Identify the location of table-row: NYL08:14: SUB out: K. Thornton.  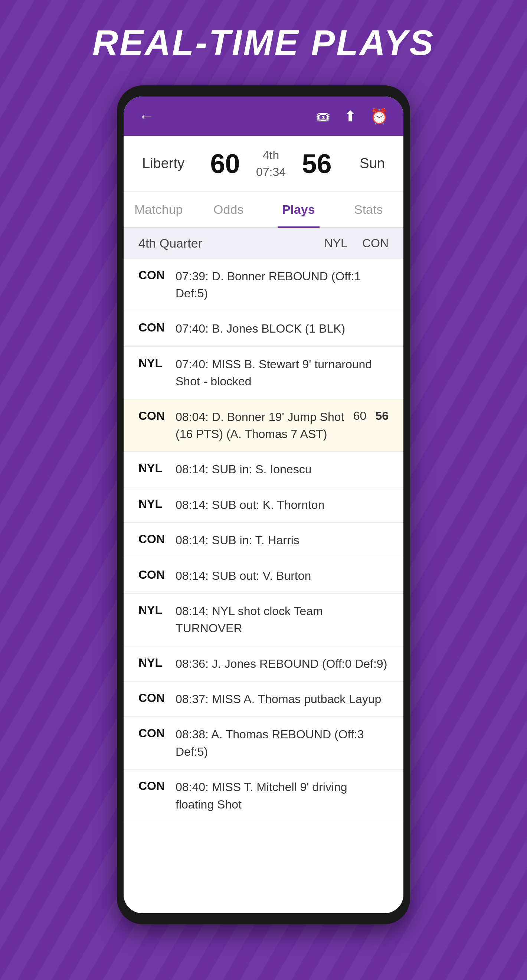
(264, 505).